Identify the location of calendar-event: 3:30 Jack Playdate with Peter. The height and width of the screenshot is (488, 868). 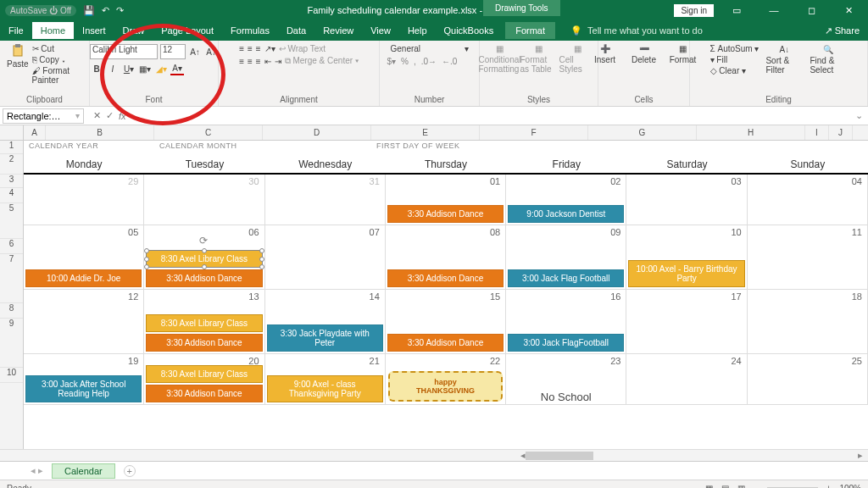
(326, 338).